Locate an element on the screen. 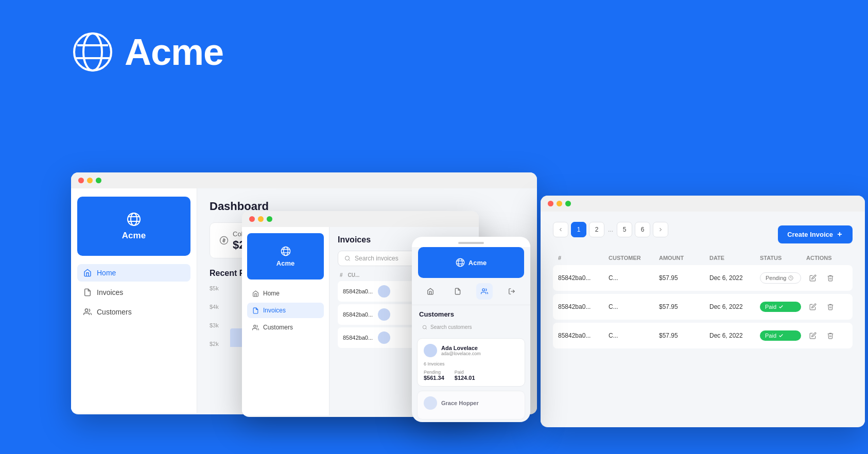  row3-edit-icon is located at coordinates (813, 336).